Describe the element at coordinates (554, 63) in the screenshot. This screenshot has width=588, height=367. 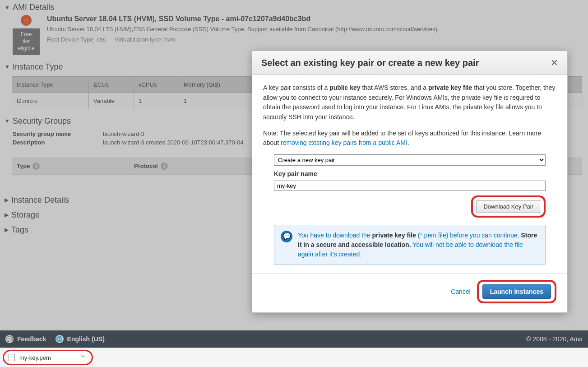
I see `close-icon: ✕` at that location.